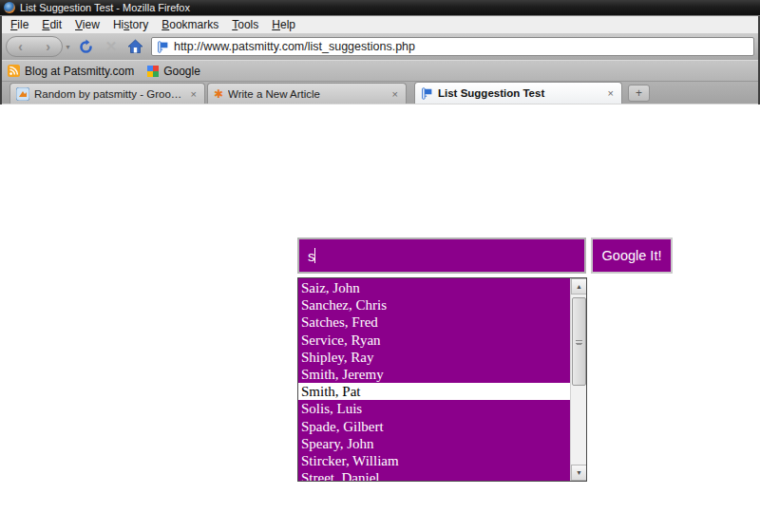  I want to click on location-bar: http://www.patsmitty.com/list_suggestion…, so click(452, 47).